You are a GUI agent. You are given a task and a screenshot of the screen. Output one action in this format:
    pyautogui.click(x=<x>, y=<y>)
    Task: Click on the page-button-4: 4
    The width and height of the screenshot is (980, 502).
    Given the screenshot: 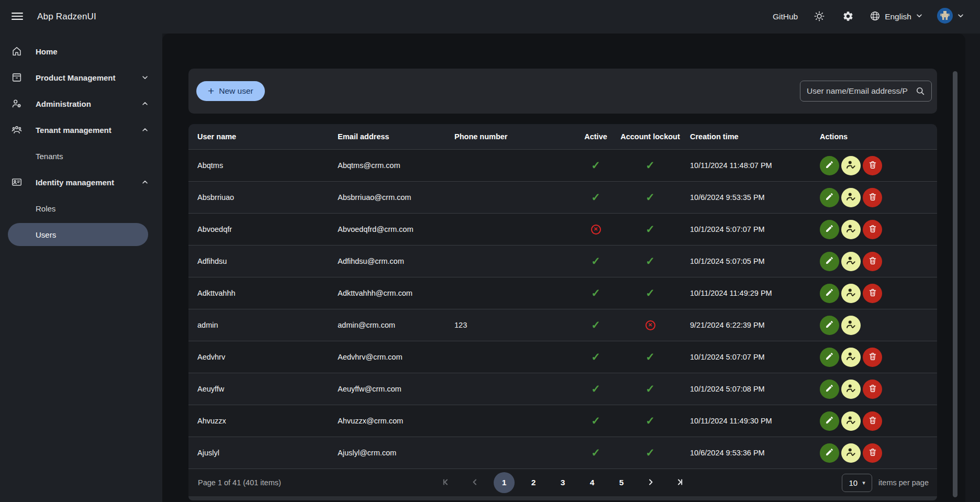 What is the action you would take?
    pyautogui.click(x=592, y=483)
    